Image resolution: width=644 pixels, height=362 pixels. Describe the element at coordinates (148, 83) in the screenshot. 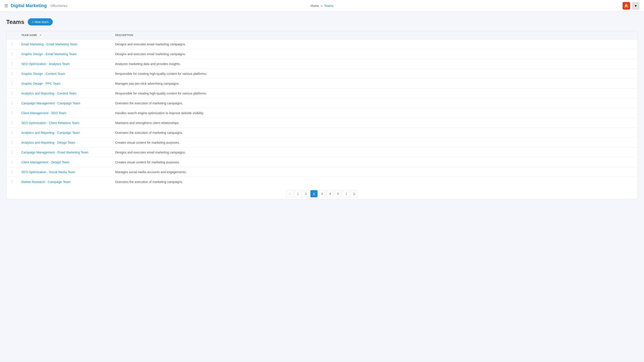

I see `team-description: Manages pay-per-click advertising campai…` at that location.